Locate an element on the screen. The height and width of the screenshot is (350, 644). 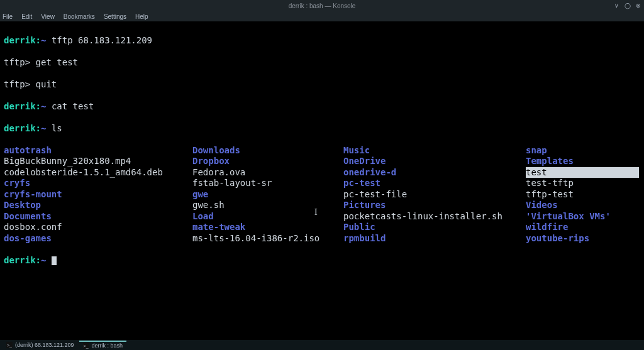
ls-item: pocketcasts-linux-installer.sh is located at coordinates (435, 217).